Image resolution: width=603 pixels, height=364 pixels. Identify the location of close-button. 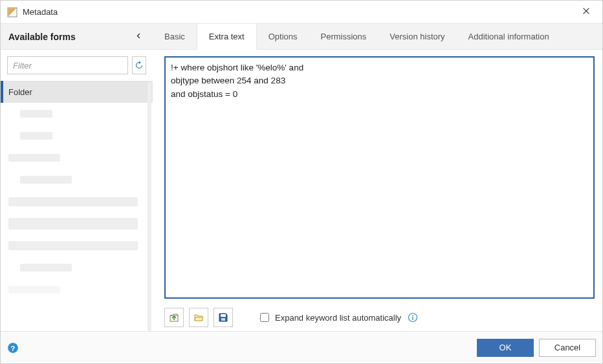
(586, 12).